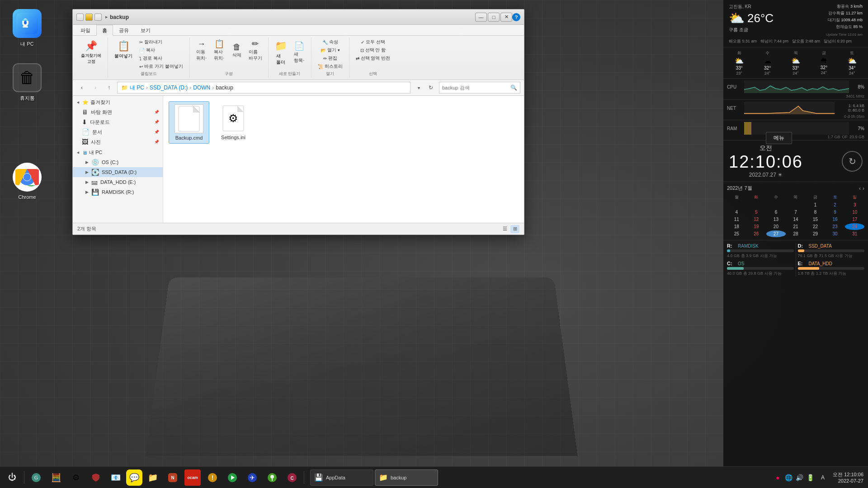  Describe the element at coordinates (202, 51) in the screenshot. I see `move-button: → 이동위치·` at that location.